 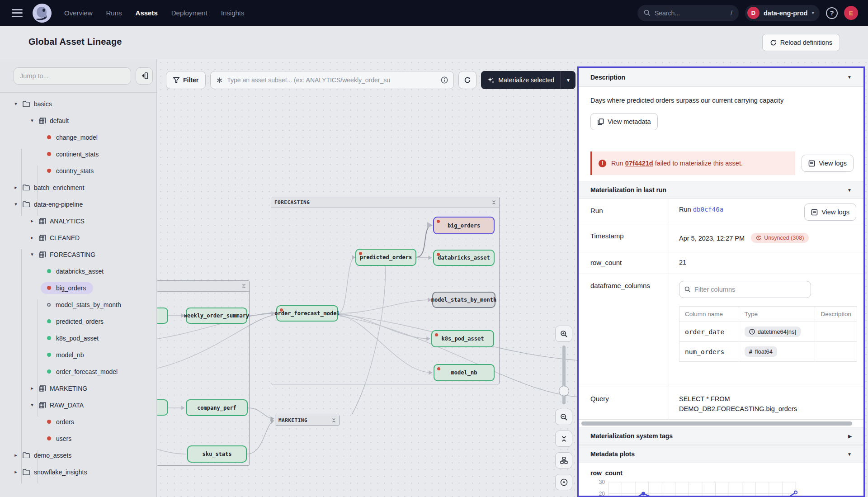 What do you see at coordinates (144, 76) in the screenshot?
I see `collapse-sidebar-button` at bounding box center [144, 76].